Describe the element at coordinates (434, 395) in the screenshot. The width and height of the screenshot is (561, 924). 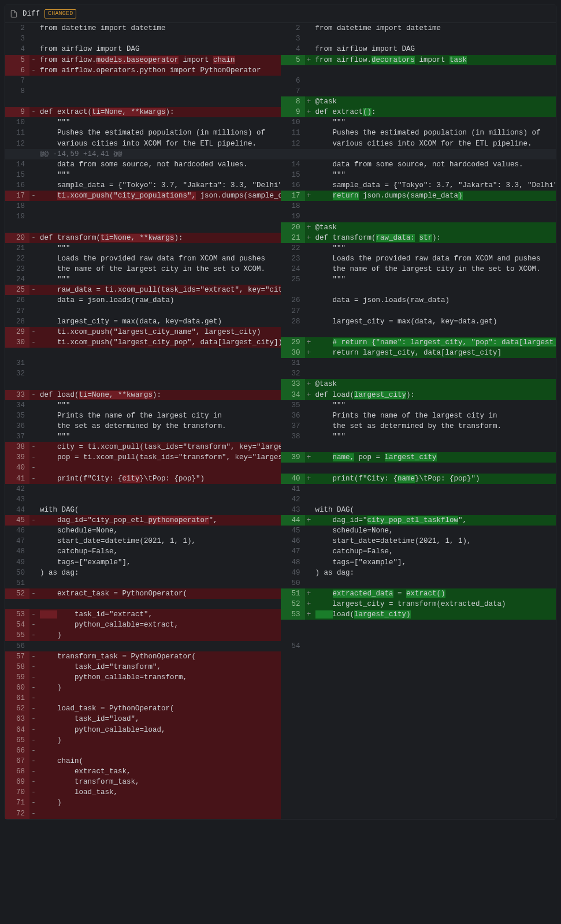
I see `code-right: def load(largest_city):` at that location.